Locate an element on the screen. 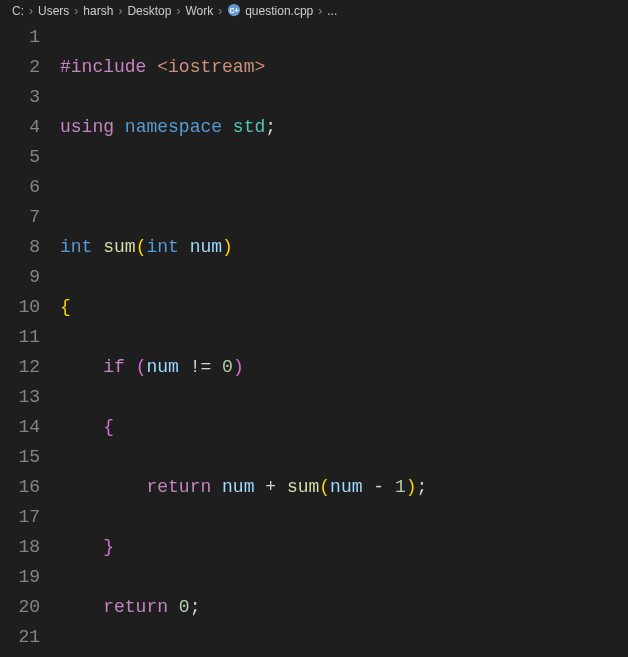 The height and width of the screenshot is (657, 628). code-line: #include <iostream> is located at coordinates (344, 67).